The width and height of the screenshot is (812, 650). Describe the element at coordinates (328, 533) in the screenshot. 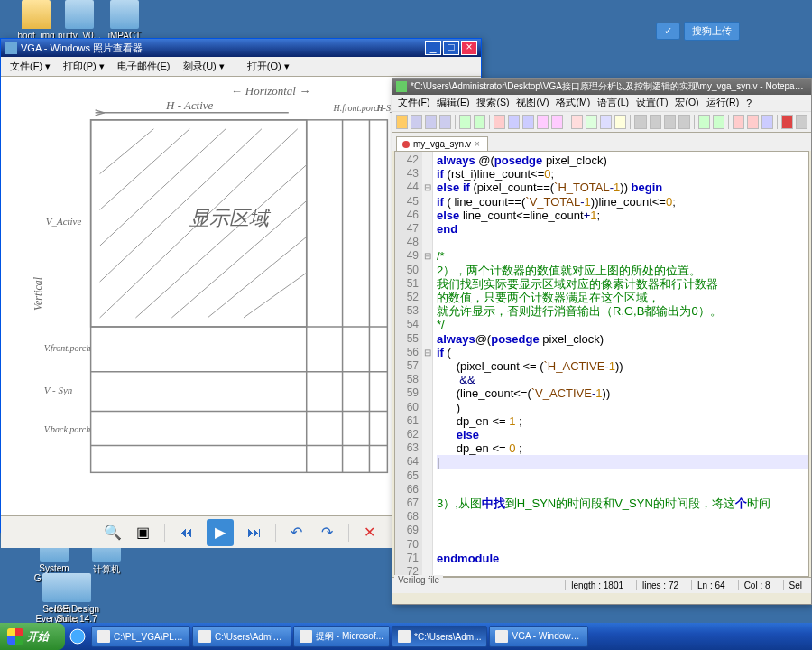

I see `rotate-right-button: ↷` at that location.